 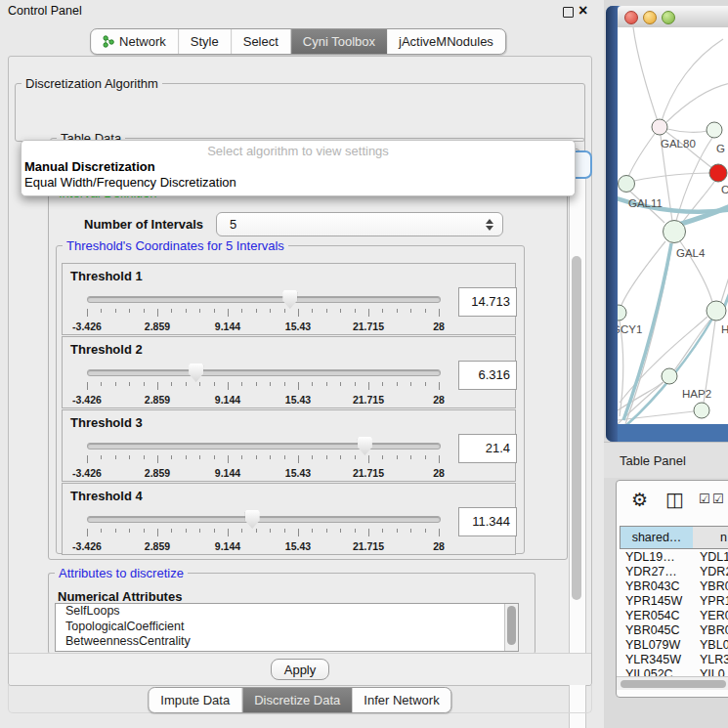 I want to click on column-header-name: n…, so click(x=710, y=537).